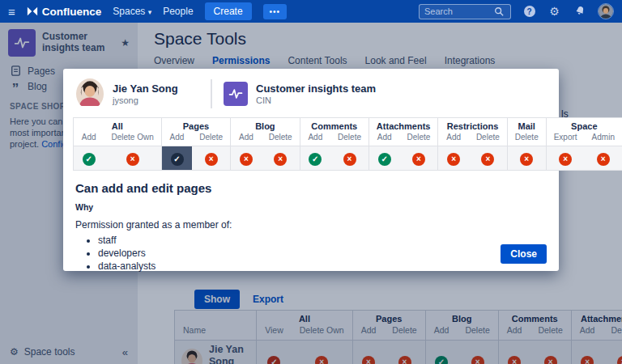 The height and width of the screenshot is (364, 622). I want to click on member-groups-list: staff developers data-analysts, so click(322, 253).